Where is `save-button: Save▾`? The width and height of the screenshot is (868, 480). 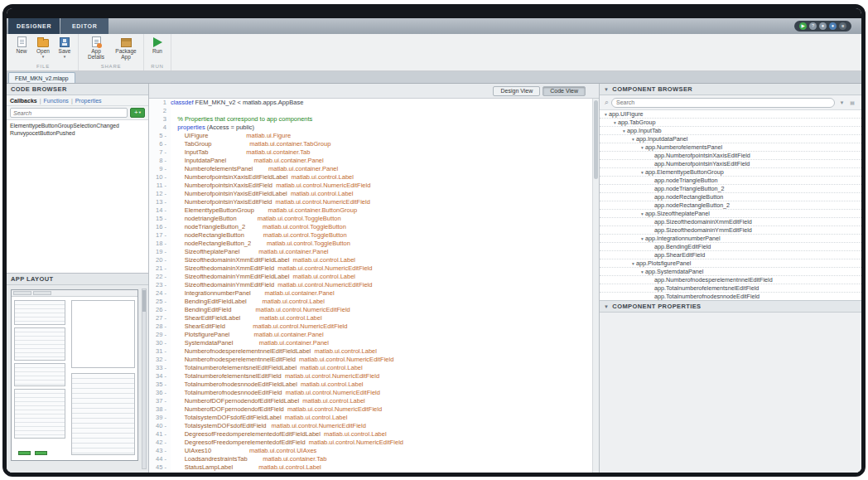 save-button: Save▾ is located at coordinates (65, 48).